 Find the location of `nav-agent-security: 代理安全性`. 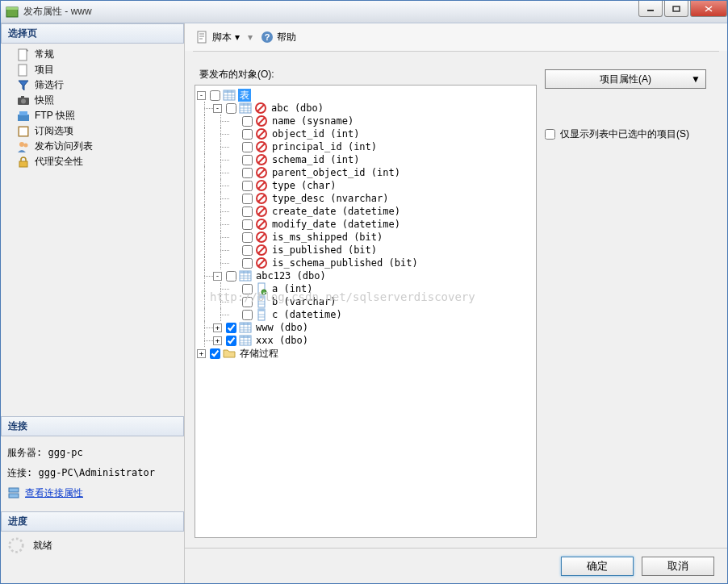

nav-agent-security: 代理安全性 is located at coordinates (92, 161).